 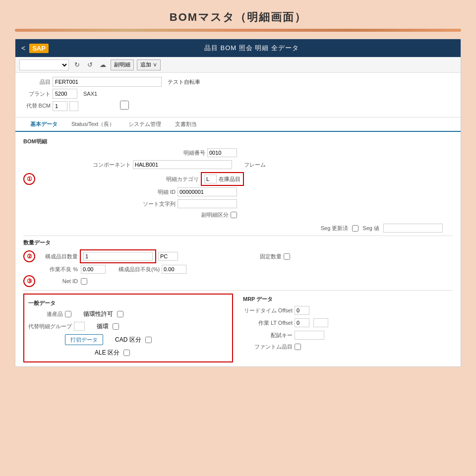 What do you see at coordinates (29, 256) in the screenshot?
I see `annotation-2: ②` at bounding box center [29, 256].